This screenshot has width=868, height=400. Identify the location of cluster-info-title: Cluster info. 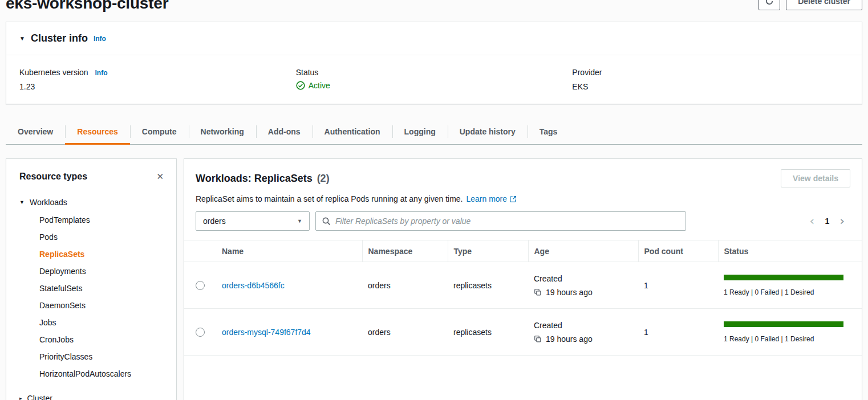
(59, 39).